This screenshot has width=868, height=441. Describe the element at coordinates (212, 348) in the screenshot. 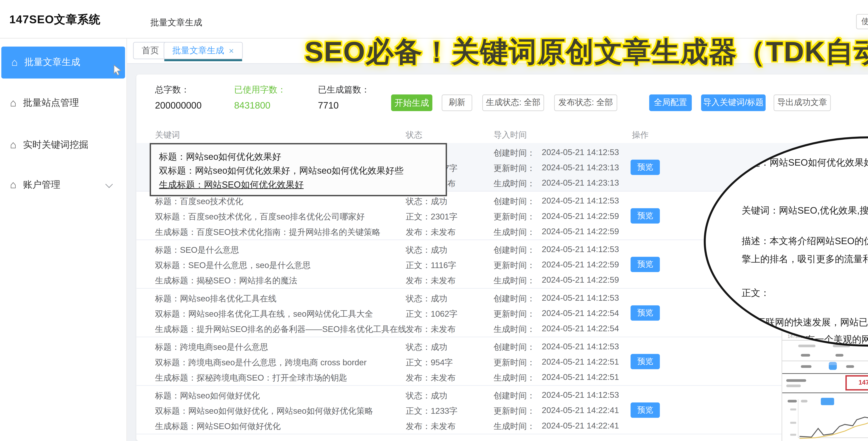

I see `row-title: 标题：跨境电商seo是什么意思` at that location.